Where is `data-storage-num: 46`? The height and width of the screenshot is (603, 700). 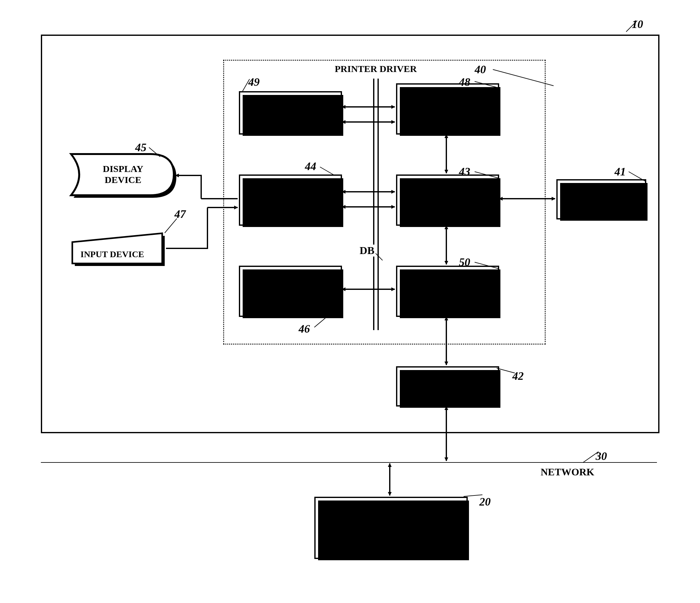
data-storage-num: 46 is located at coordinates (304, 329).